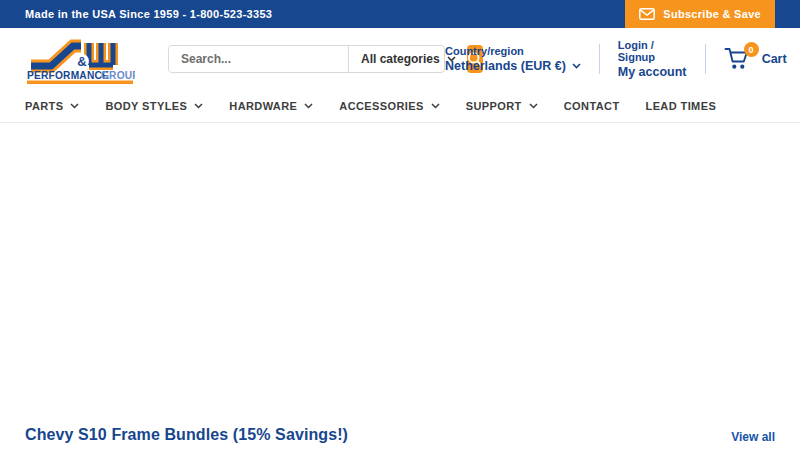 The image size is (800, 450). Describe the element at coordinates (68, 76) in the screenshot. I see `logo-text-performance: PERFORMANCE` at that location.